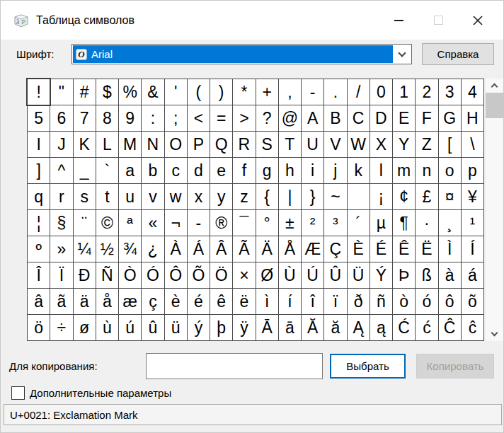  I want to click on char-cell: G, so click(450, 118).